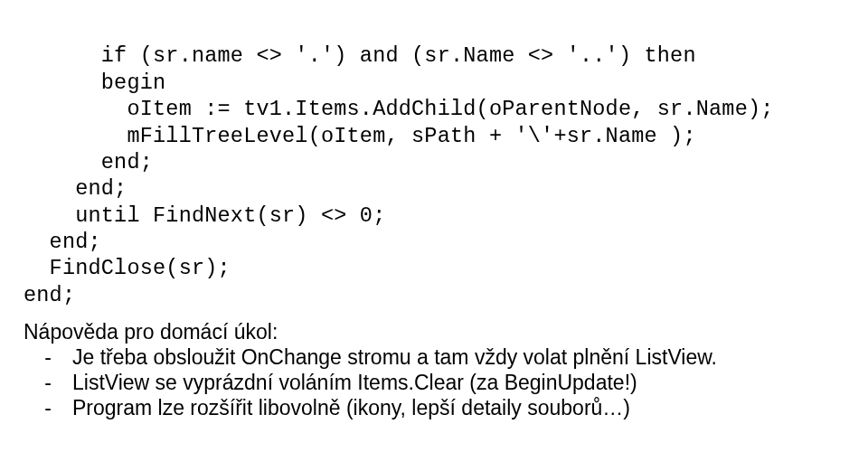 This screenshot has width=868, height=471. What do you see at coordinates (127, 268) in the screenshot?
I see `code-line: FindClose(sr);` at bounding box center [127, 268].